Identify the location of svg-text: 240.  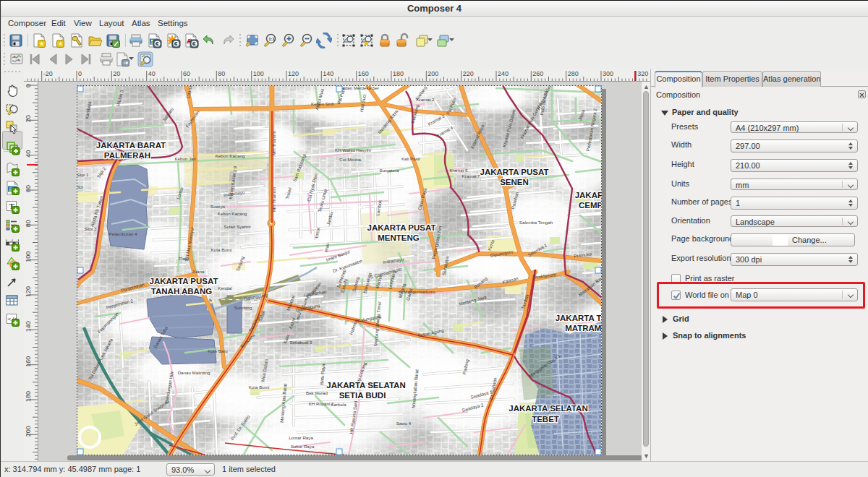
(503, 74).